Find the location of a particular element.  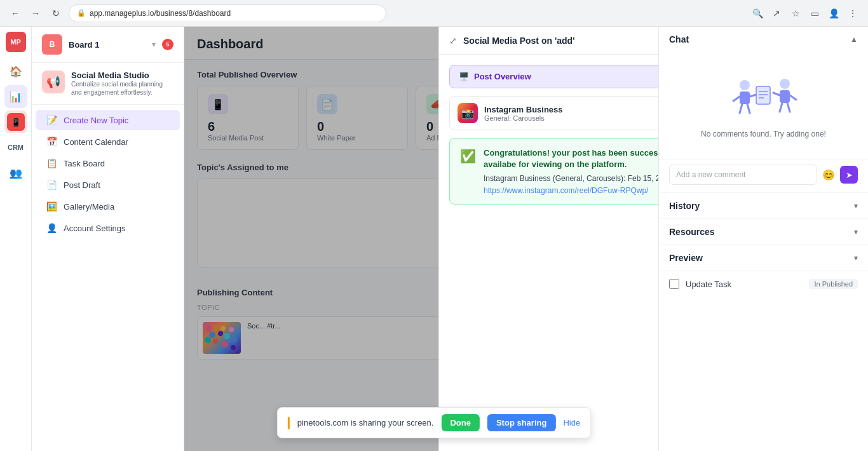

studio-logo: 📢 is located at coordinates (53, 82).